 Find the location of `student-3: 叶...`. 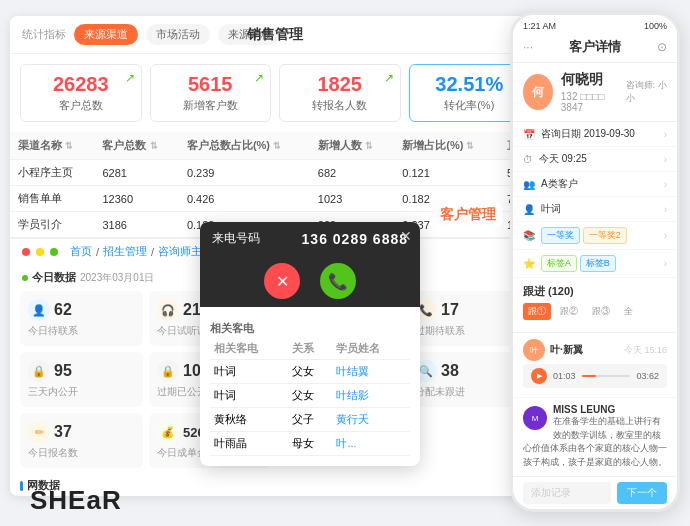

student-3: 叶... is located at coordinates (371, 444).